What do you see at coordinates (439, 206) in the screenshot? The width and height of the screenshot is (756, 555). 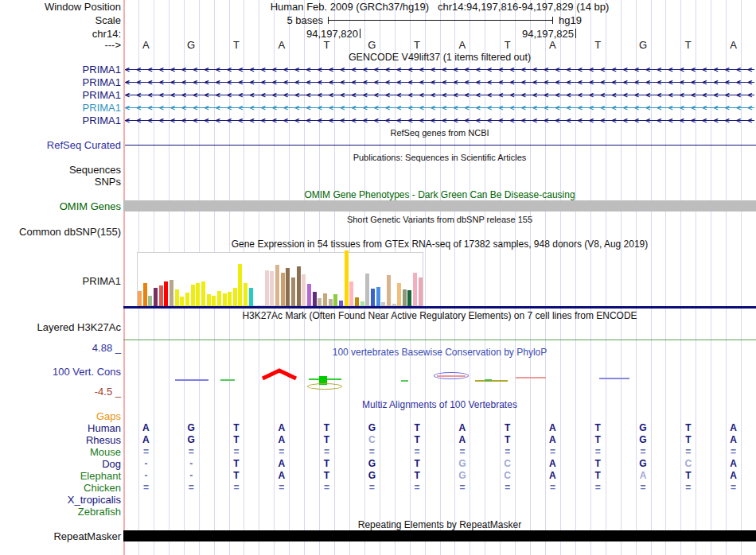 I see `omim-gene-bar` at bounding box center [439, 206].